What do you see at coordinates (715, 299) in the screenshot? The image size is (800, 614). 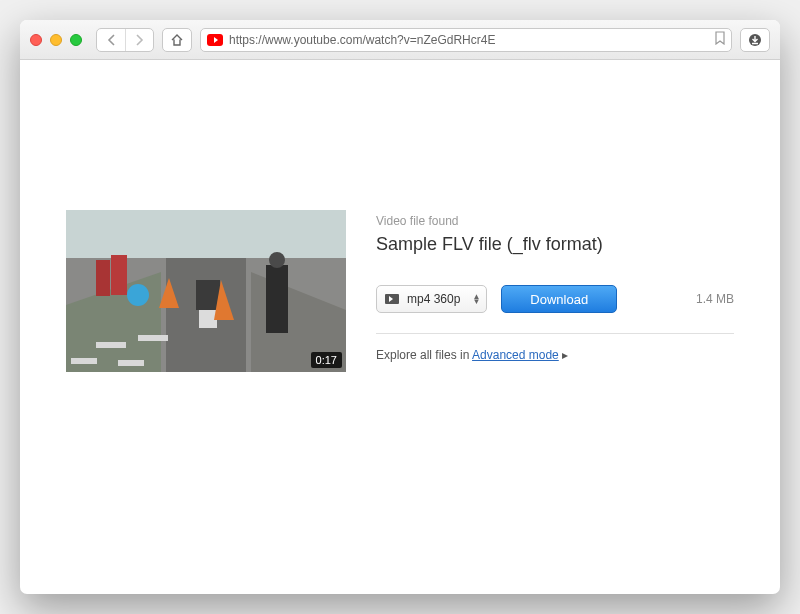 I see `file-size: 1.4 MB` at bounding box center [715, 299].